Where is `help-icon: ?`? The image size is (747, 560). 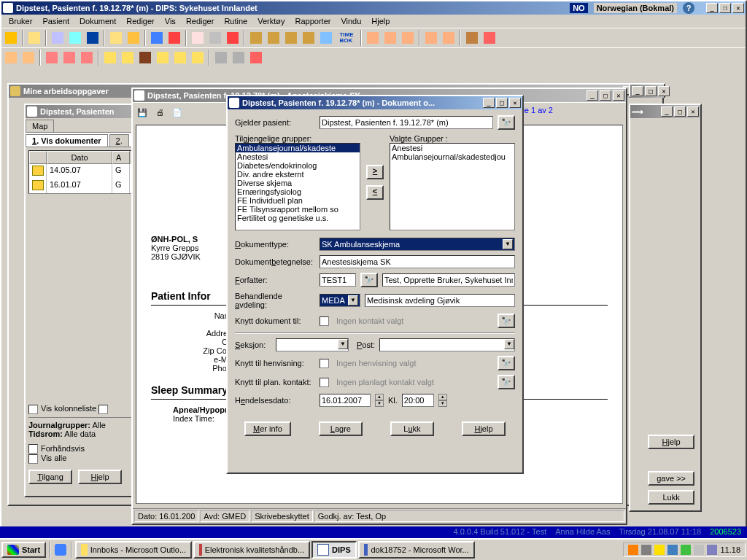 help-icon: ? is located at coordinates (689, 8).